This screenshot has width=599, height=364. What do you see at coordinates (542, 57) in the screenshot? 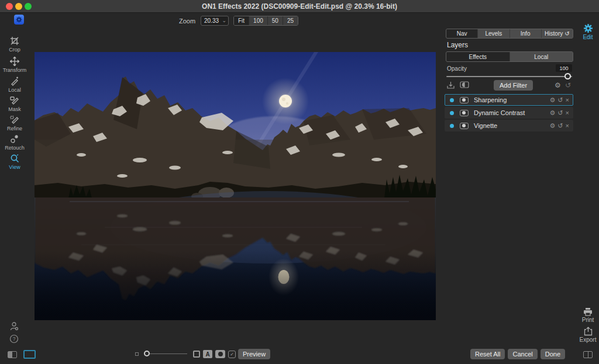
I see `tab-local: Local` at bounding box center [542, 57].